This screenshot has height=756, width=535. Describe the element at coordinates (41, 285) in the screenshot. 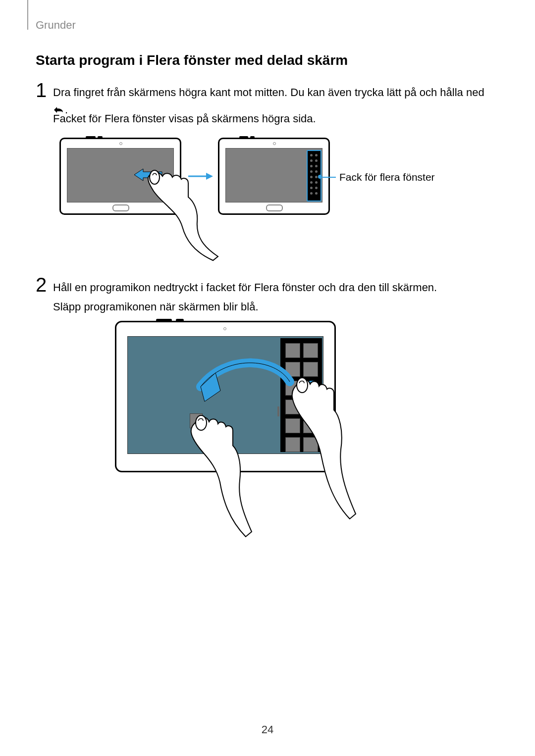

I see `step-number-2: 2` at that location.